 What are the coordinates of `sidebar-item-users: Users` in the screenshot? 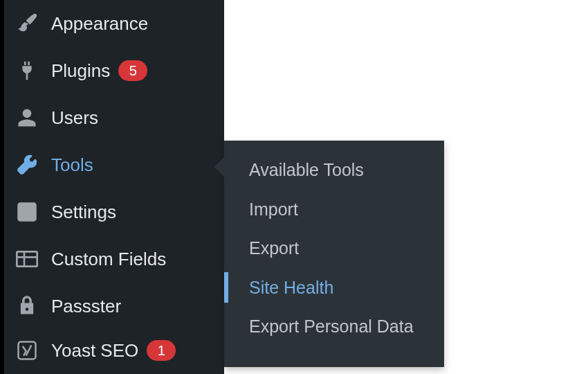 It's located at (114, 118).